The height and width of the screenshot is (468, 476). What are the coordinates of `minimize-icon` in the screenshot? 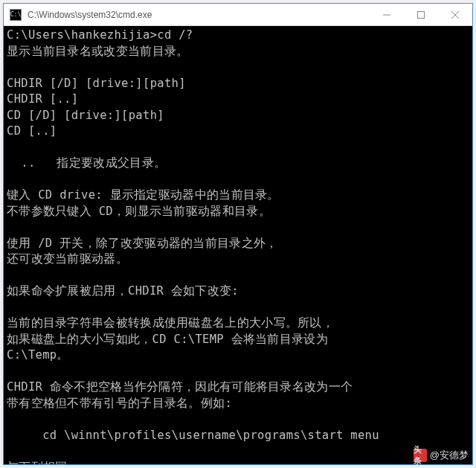 It's located at (387, 15).